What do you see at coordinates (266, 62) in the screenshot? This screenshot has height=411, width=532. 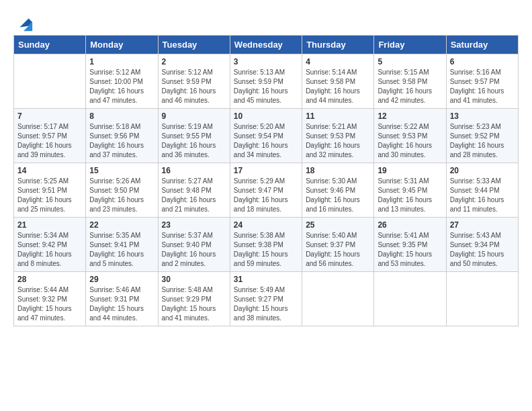 I see `day-number: 3` at bounding box center [266, 62].